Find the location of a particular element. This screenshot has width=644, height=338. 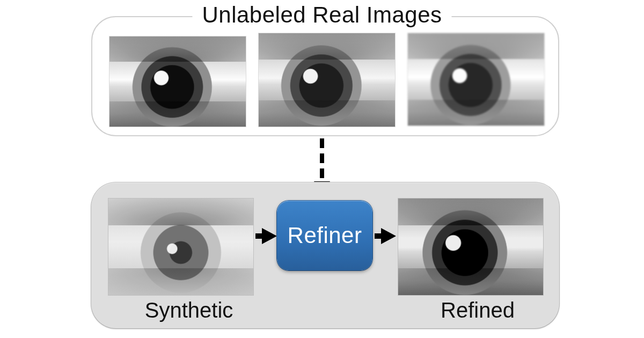

synthetic-eye-image is located at coordinates (181, 247).